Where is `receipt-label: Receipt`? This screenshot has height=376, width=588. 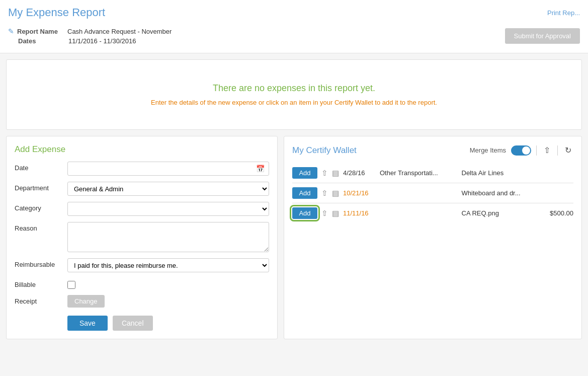 receipt-label: Receipt is located at coordinates (41, 300).